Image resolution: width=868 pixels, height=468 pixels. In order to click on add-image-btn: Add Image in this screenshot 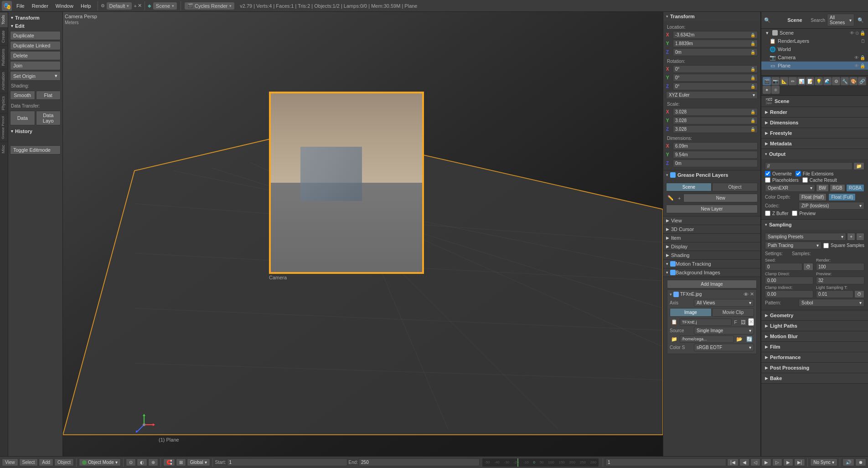, I will do `click(712, 284)`.